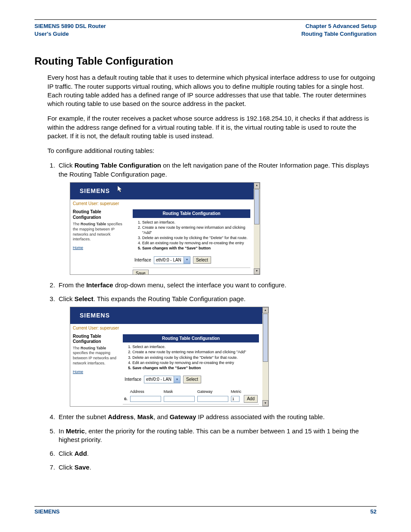 Image resolution: width=411 pixels, height=532 pixels. Describe the element at coordinates (235, 399) in the screenshot. I see `metric-input` at that location.